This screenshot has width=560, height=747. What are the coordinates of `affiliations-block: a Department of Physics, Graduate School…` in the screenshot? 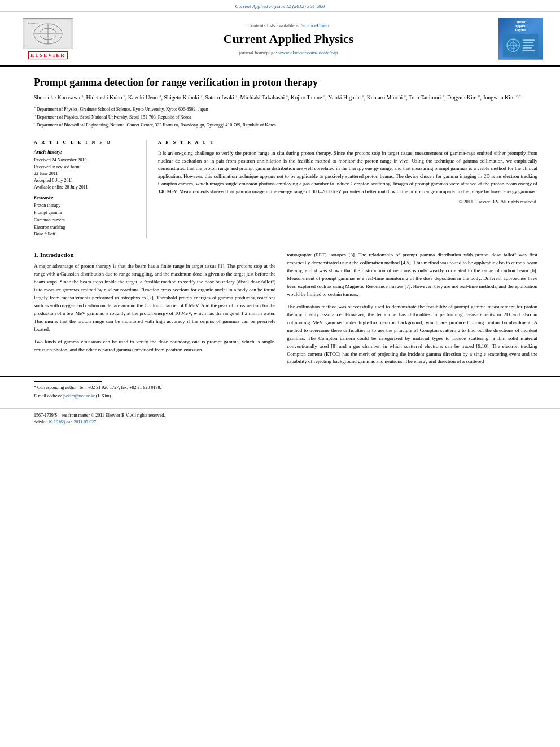 It's located at (280, 116).